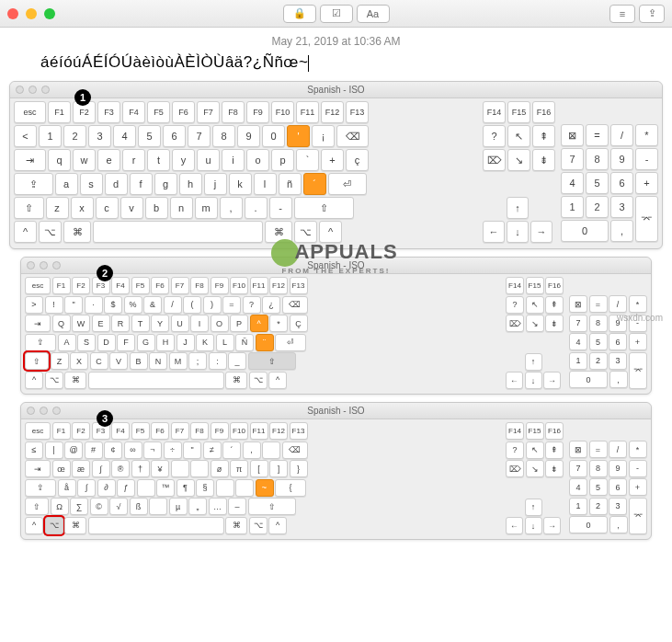 The image size is (672, 642). Describe the element at coordinates (165, 184) in the screenshot. I see `key: g` at that location.